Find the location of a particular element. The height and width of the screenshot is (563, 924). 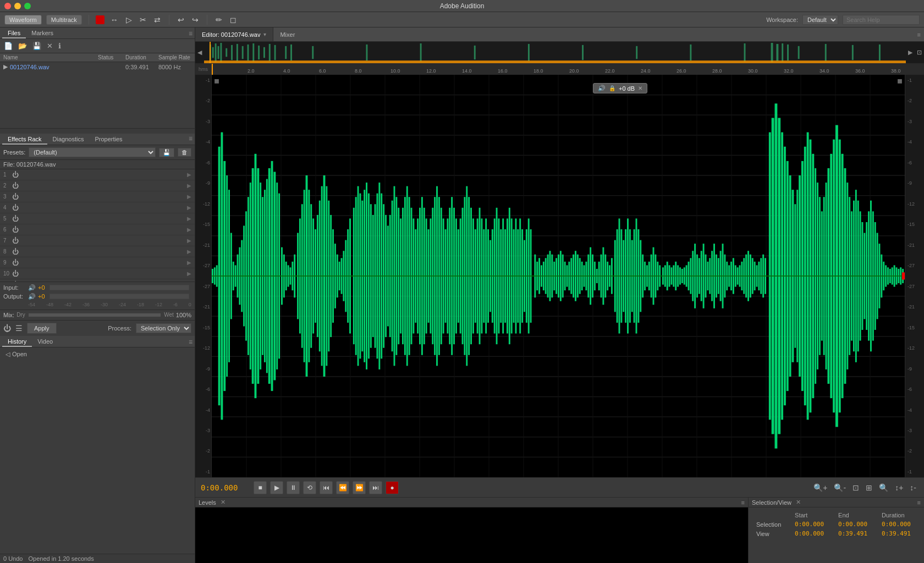

open-file-btn: 📂 is located at coordinates (23, 46).